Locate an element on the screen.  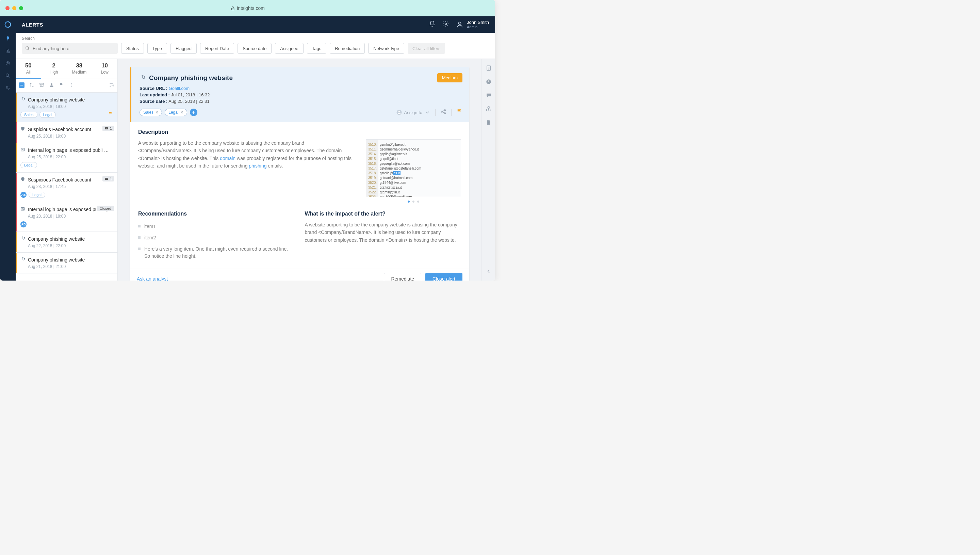
list-toolbar-left is located at coordinates (46, 85).